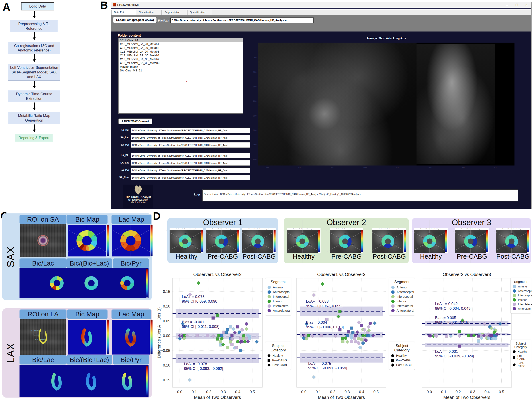 The height and width of the screenshot is (400, 532). Describe the element at coordinates (131, 337) in the screenshot. I see `u-lac-shape` at that location.